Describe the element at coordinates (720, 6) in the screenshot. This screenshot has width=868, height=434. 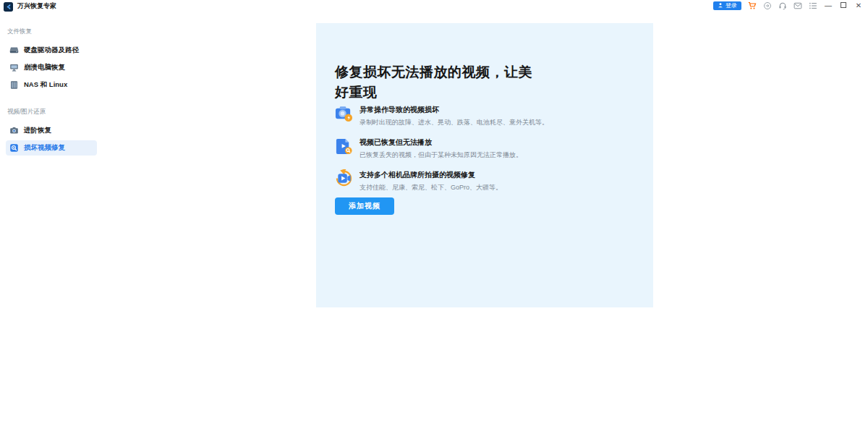
I see `user-icon` at that location.